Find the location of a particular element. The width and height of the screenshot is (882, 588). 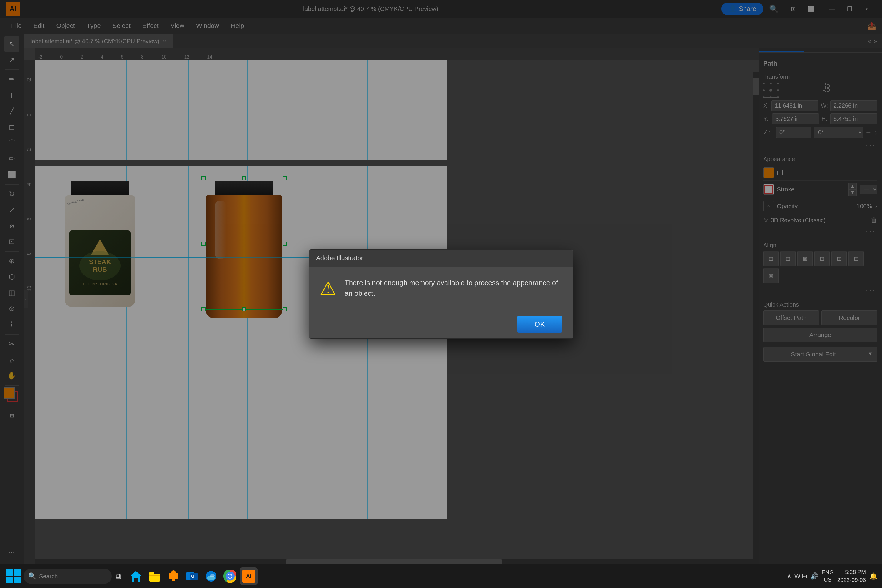

file-explorer-icon is located at coordinates (154, 576).